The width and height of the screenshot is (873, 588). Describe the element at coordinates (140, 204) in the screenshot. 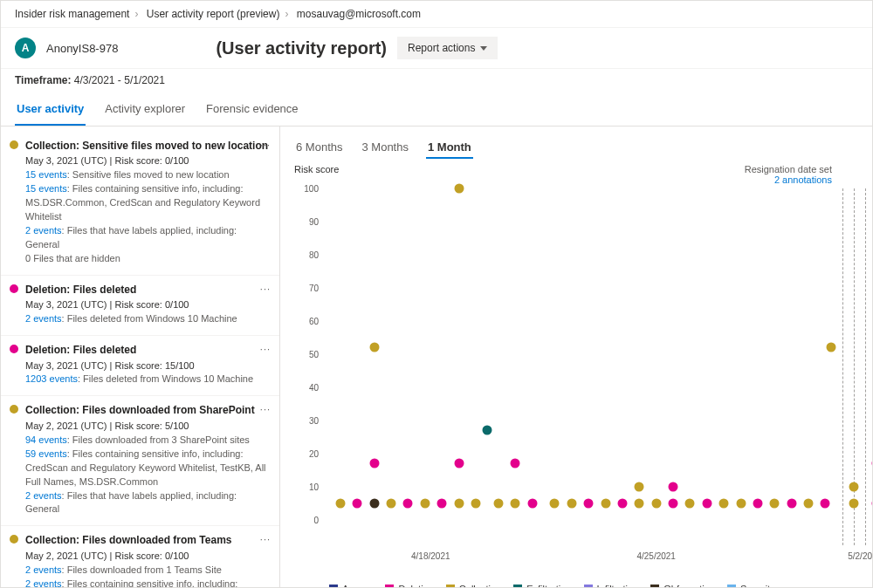

I see `event-card: ···Collection: Sensitive files moved to …` at that location.